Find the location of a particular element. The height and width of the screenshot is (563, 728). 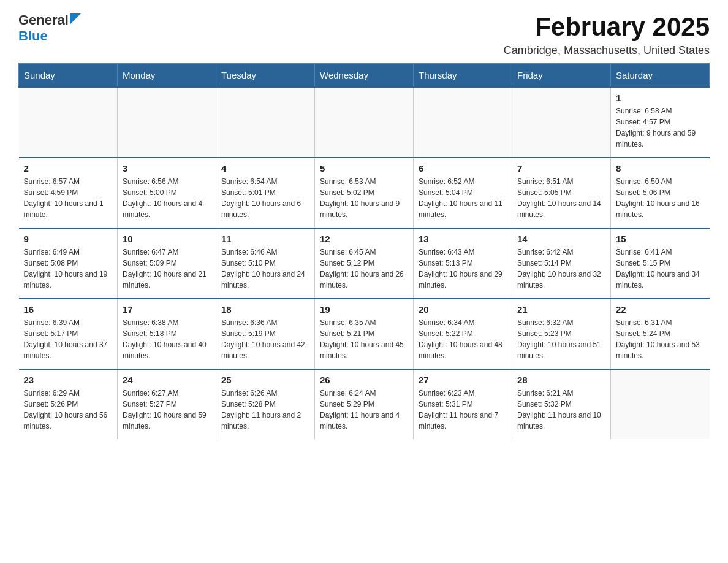

day-number: 22 is located at coordinates (661, 309).